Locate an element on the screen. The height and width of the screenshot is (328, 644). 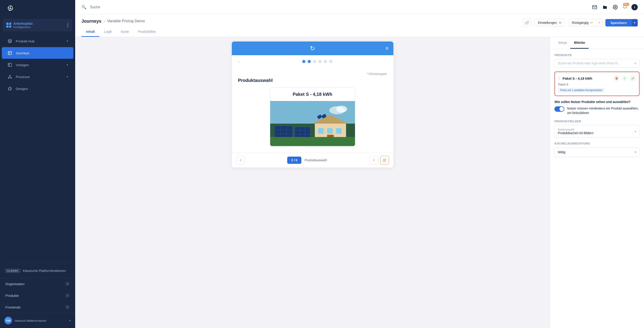
product-search-chevron-icon: ▾ is located at coordinates (636, 63).